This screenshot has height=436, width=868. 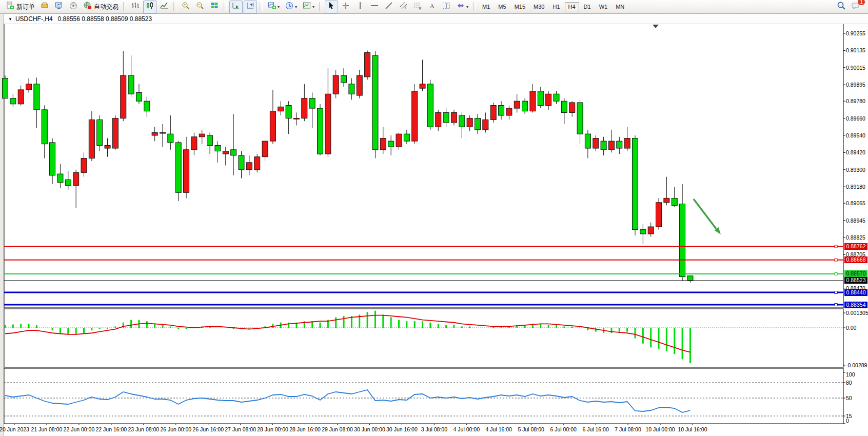 What do you see at coordinates (620, 7) in the screenshot?
I see `timeframe-mn: MN` at bounding box center [620, 7].